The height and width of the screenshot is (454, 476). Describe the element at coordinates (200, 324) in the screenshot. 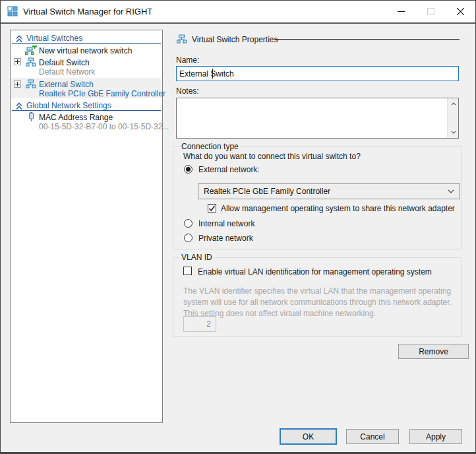

I see `vlan-id-input` at that location.